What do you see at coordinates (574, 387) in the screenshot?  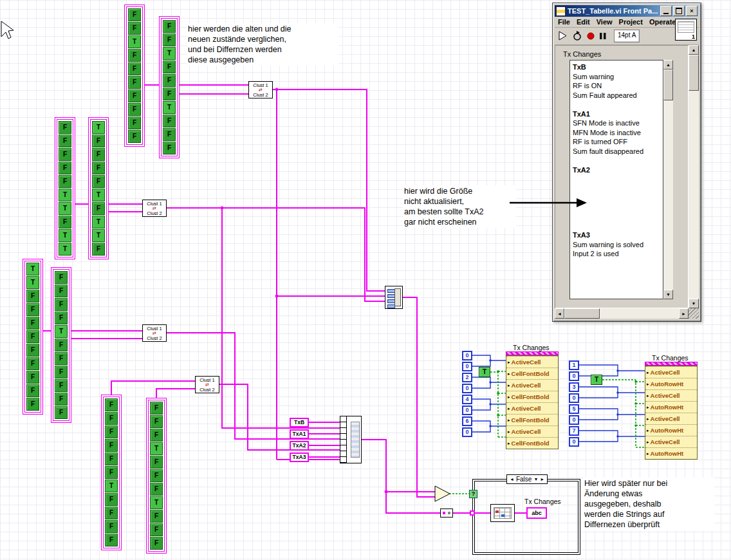 I see `numeric-constant: 3` at bounding box center [574, 387].